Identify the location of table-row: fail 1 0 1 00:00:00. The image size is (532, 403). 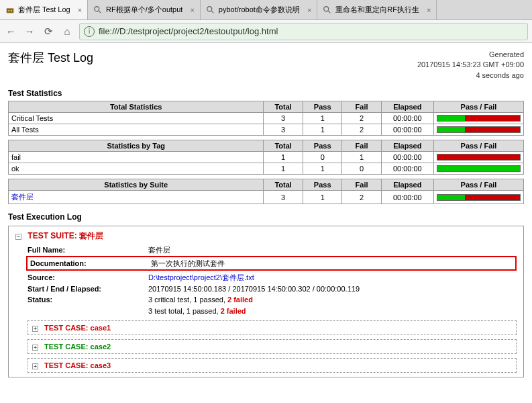
(266, 157).